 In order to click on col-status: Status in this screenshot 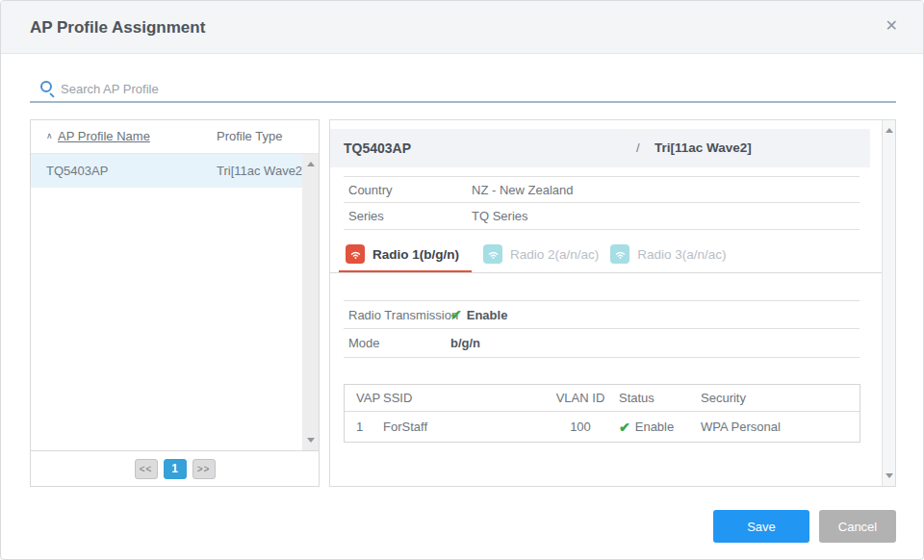, I will do `click(660, 398)`.